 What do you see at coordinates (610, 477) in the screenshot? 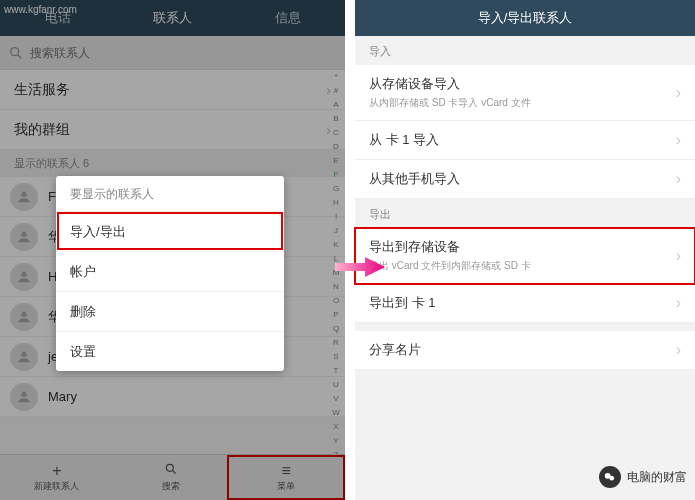
I see `wechat-icon` at bounding box center [610, 477].